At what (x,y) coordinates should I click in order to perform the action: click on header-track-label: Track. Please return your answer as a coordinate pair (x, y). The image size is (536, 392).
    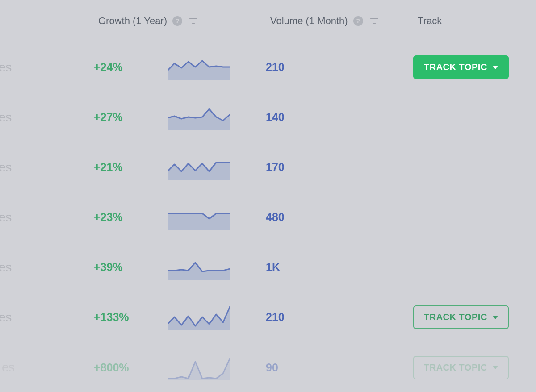
    Looking at the image, I should click on (430, 21).